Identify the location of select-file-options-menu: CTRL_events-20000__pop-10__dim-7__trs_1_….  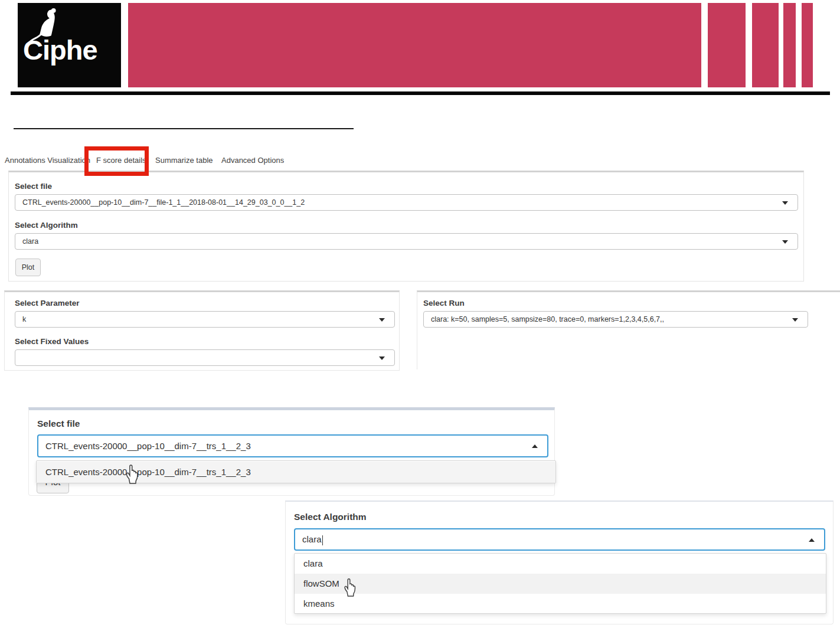
(296, 472).